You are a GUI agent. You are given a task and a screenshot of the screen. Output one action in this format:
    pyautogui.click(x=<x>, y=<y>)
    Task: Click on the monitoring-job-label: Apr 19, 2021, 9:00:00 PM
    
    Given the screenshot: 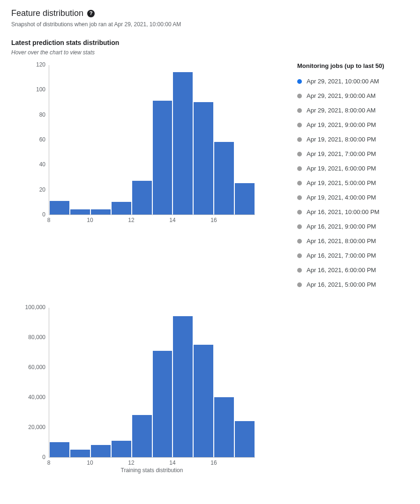 What is the action you would take?
    pyautogui.click(x=341, y=125)
    